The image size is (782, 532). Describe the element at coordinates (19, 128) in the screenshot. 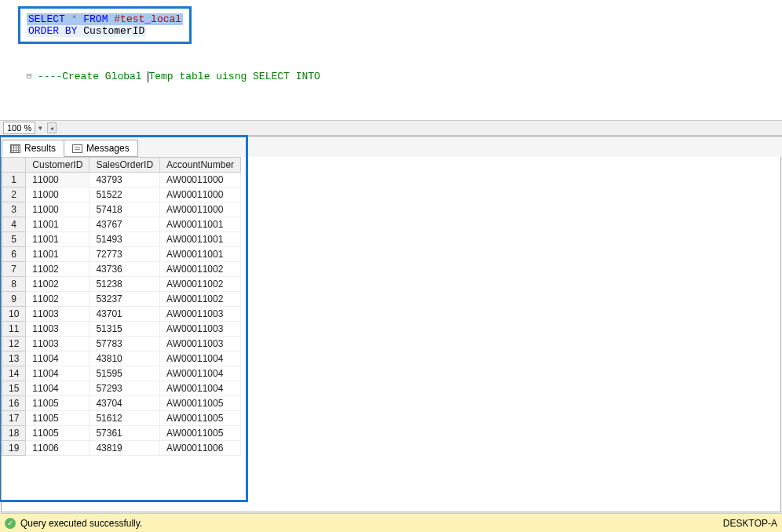

I see `zoom-select: 100 %` at that location.